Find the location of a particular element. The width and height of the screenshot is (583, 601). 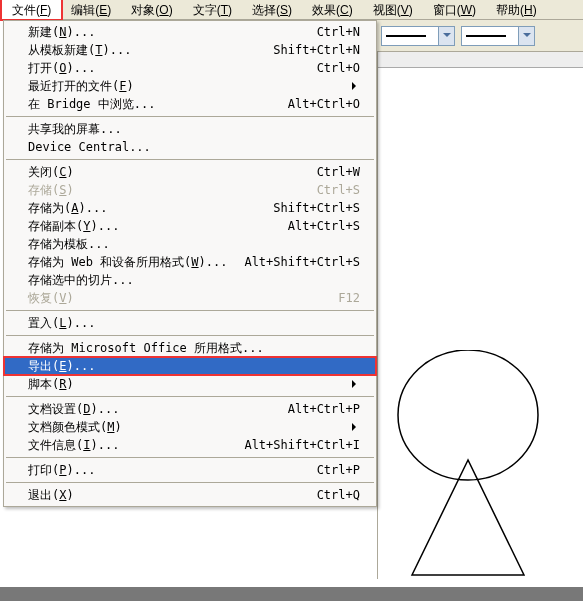

menu-item: 脚本(R) is located at coordinates (190, 384).